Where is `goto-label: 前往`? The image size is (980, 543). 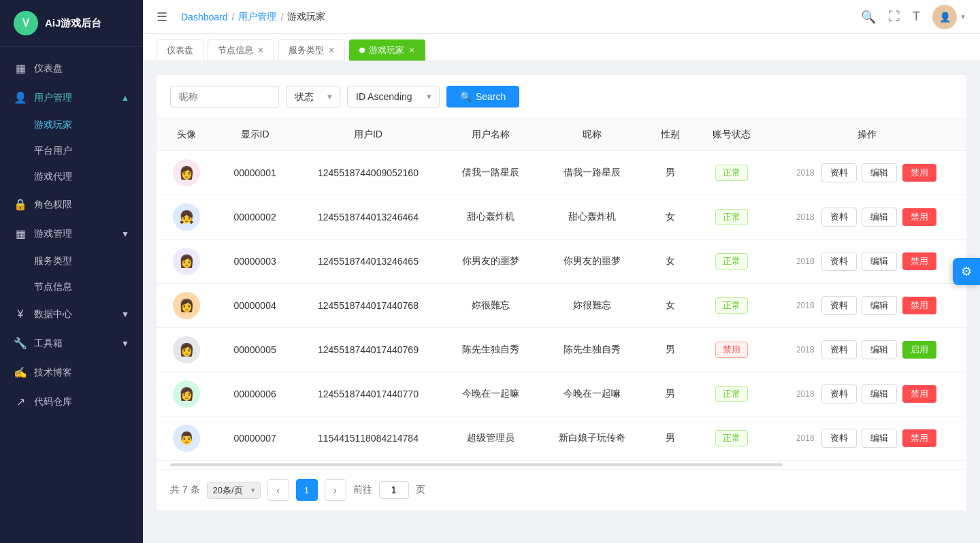 goto-label: 前往 is located at coordinates (363, 490).